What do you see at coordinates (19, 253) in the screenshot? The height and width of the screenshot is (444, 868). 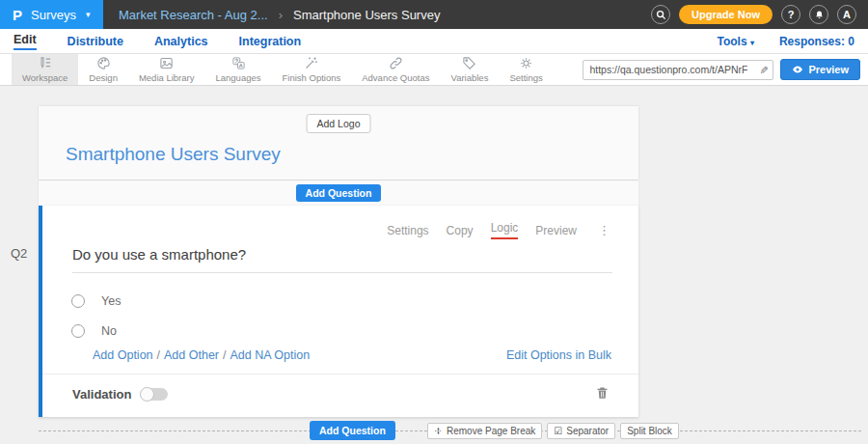 I see `question-number: Q2` at bounding box center [19, 253].